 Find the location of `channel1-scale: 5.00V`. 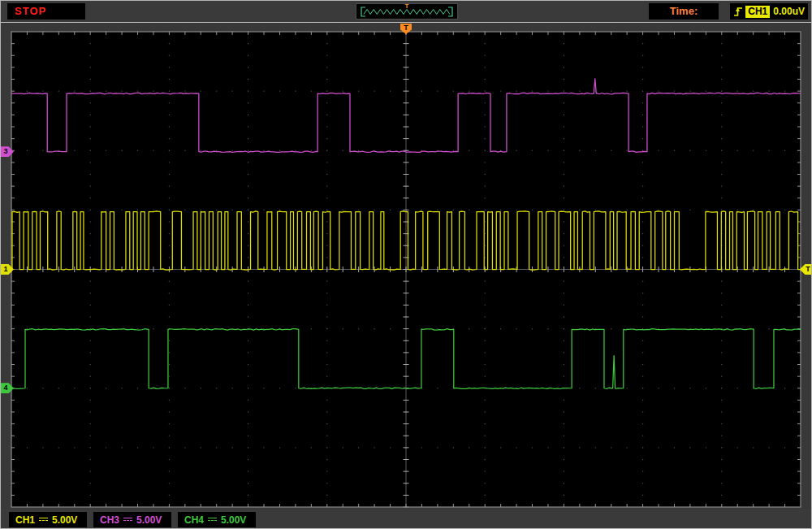

channel1-scale: 5.00V is located at coordinates (65, 520).